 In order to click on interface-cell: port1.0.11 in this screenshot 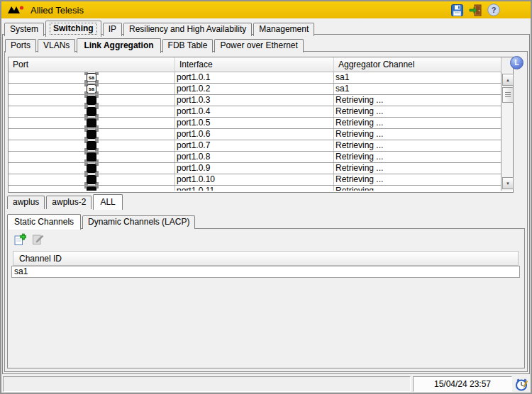, I will do `click(255, 188)`.